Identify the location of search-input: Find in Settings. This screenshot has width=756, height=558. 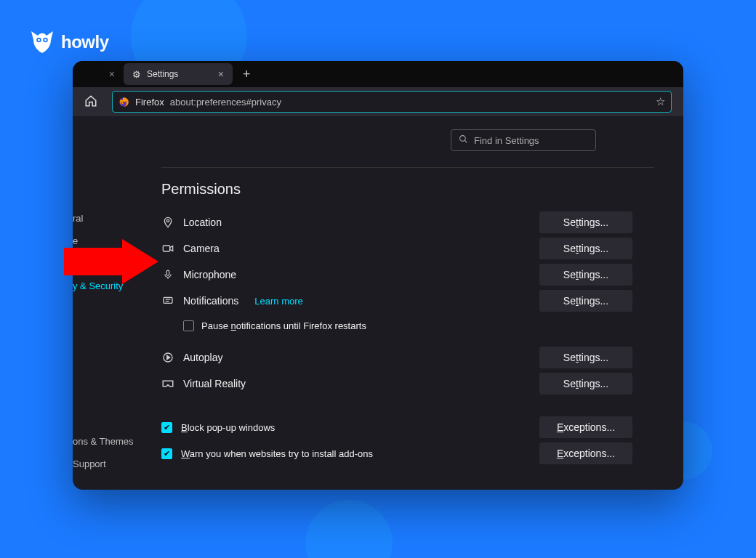
(523, 140).